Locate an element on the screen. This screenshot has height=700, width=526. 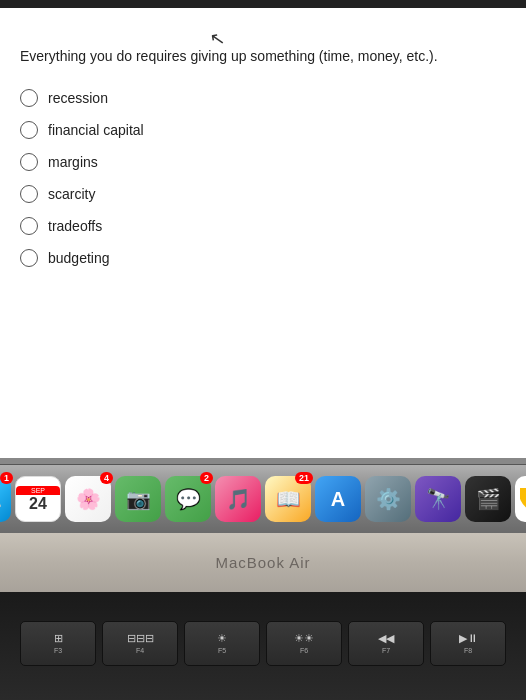
option-recession: recession is located at coordinates (263, 98).